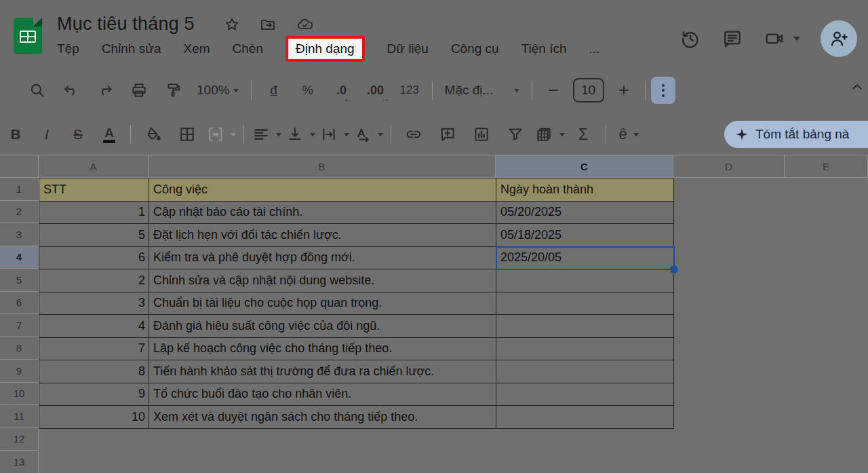 This screenshot has height=473, width=868. I want to click on text-color-button: A, so click(109, 134).